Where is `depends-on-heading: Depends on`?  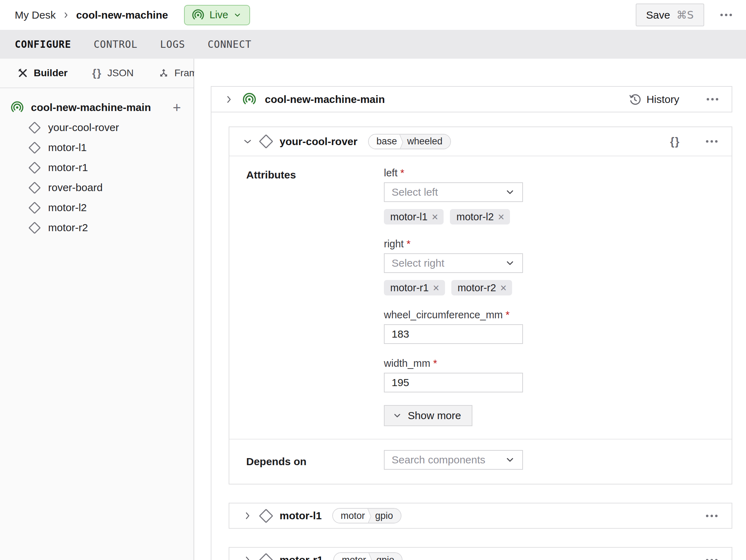
depends-on-heading: Depends on is located at coordinates (315, 460).